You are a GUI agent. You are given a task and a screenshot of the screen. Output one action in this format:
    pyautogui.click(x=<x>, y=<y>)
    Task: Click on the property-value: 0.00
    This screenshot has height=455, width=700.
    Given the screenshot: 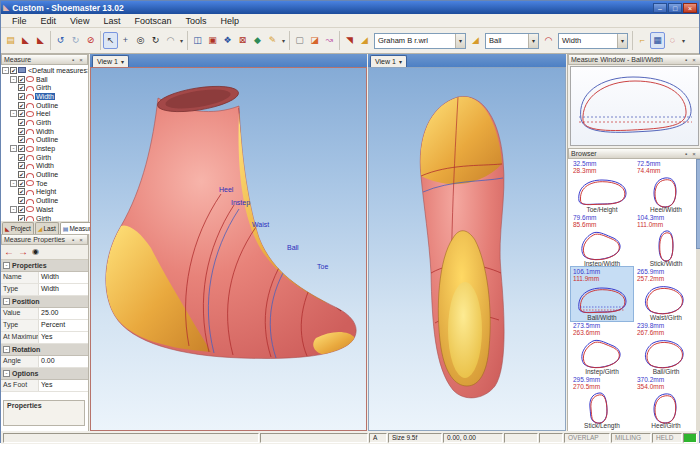 What is the action you would take?
    pyautogui.click(x=64, y=362)
    